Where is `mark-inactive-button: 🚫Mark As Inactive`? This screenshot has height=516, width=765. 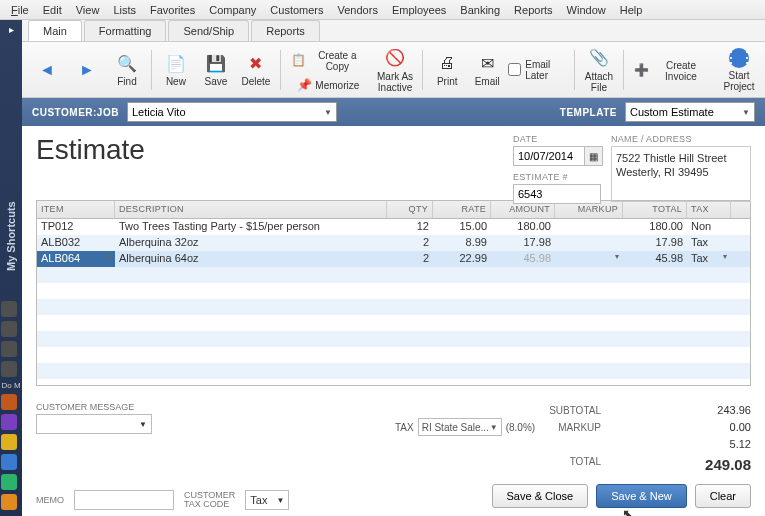 mark-inactive-button: 🚫Mark As Inactive is located at coordinates (396, 70).